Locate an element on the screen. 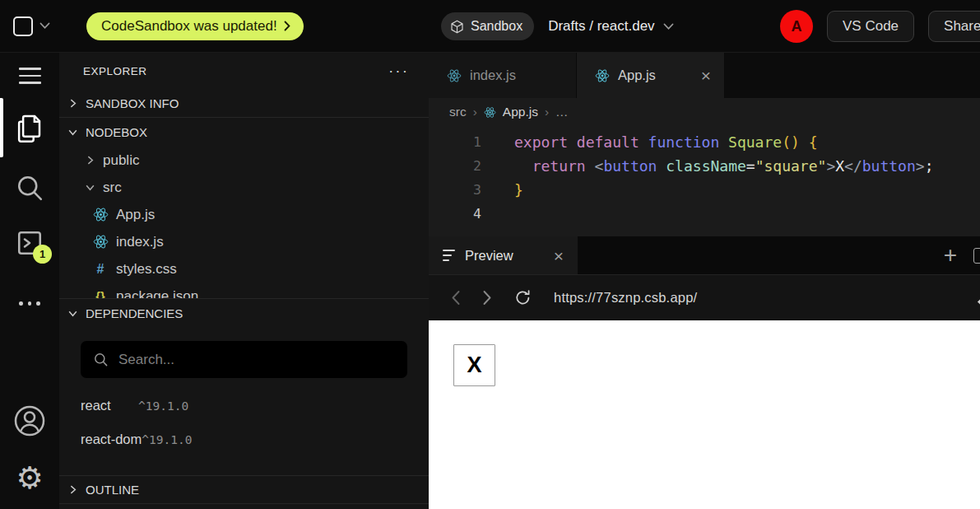 The image size is (980, 509). preview-tab: Preview × is located at coordinates (504, 255).